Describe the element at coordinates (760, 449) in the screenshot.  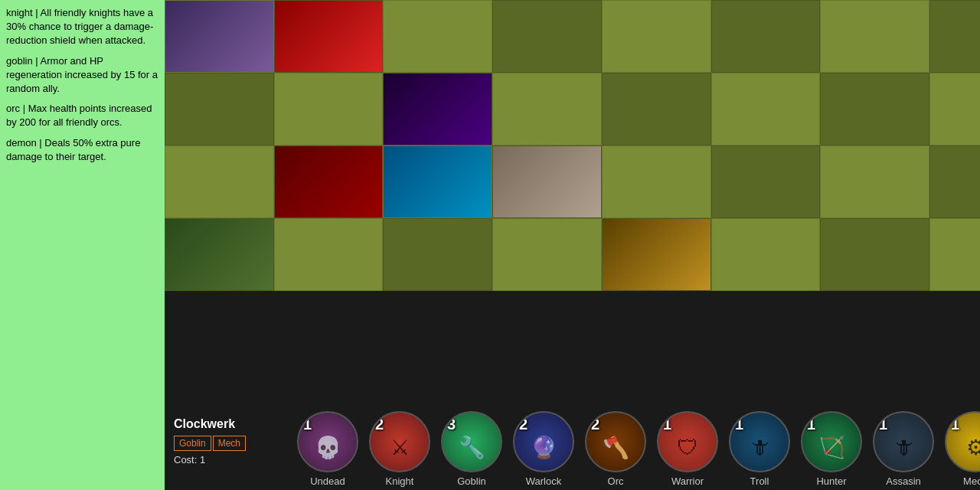
I see `synergy-item-troll: 1🗡Troll` at that location.